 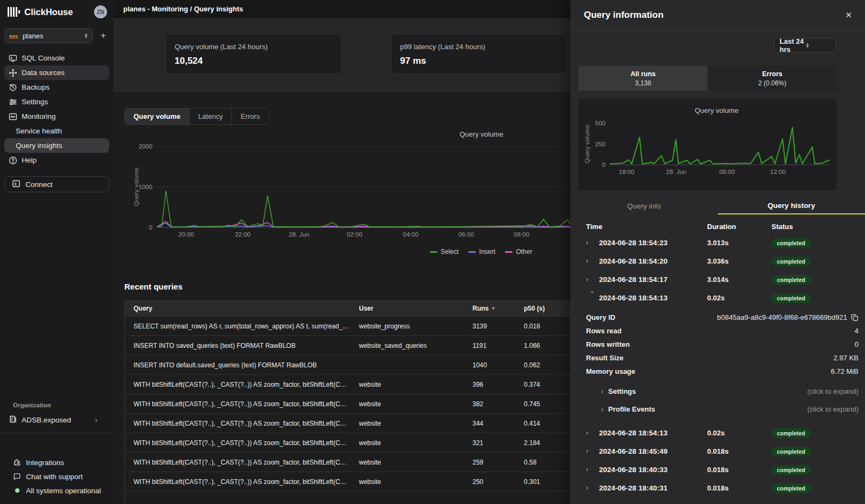 What do you see at coordinates (57, 420) in the screenshot?
I see `organization-item: ADSB.exposed ›` at bounding box center [57, 420].